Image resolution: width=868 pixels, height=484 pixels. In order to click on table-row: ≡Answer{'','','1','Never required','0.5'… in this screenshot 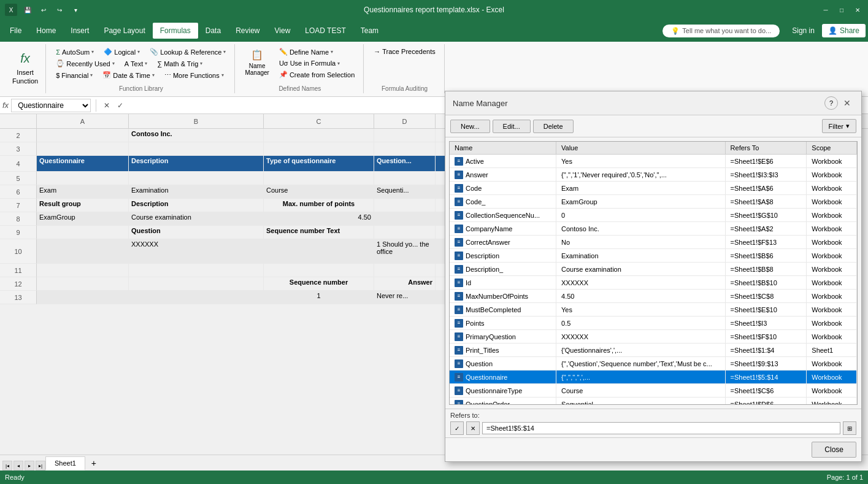, I will do `click(653, 175)`.